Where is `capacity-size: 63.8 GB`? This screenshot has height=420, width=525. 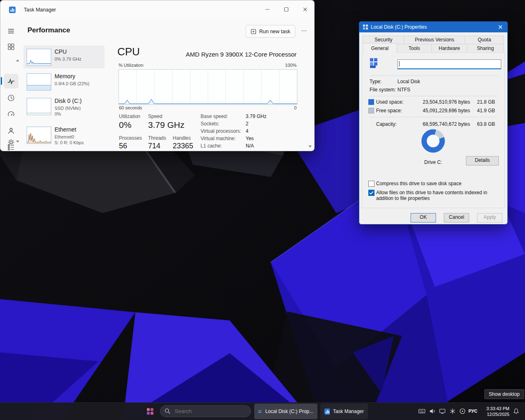 capacity-size: 63.8 GB is located at coordinates (484, 124).